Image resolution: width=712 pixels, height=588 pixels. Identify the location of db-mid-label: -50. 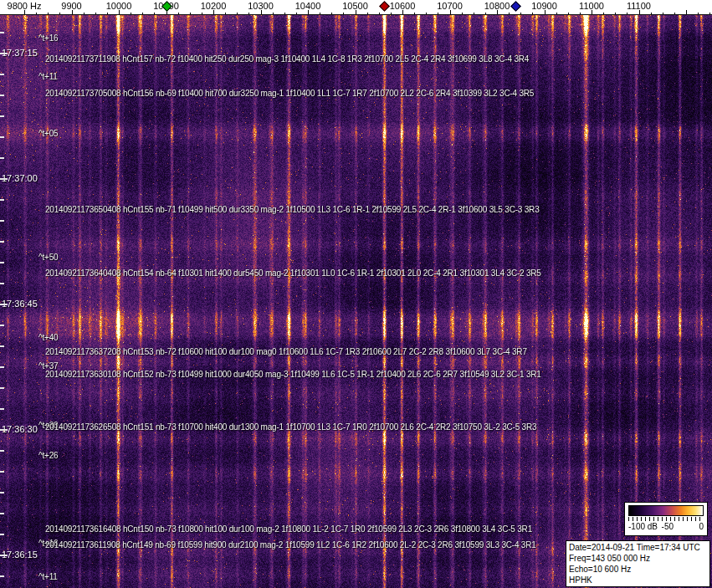
(668, 527).